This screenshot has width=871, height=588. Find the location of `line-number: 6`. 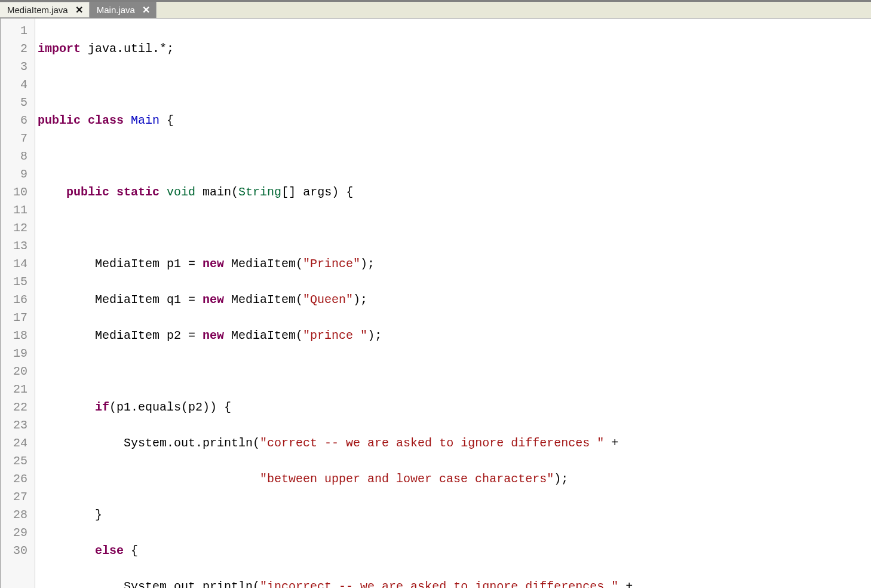

line-number: 6 is located at coordinates (16, 121).